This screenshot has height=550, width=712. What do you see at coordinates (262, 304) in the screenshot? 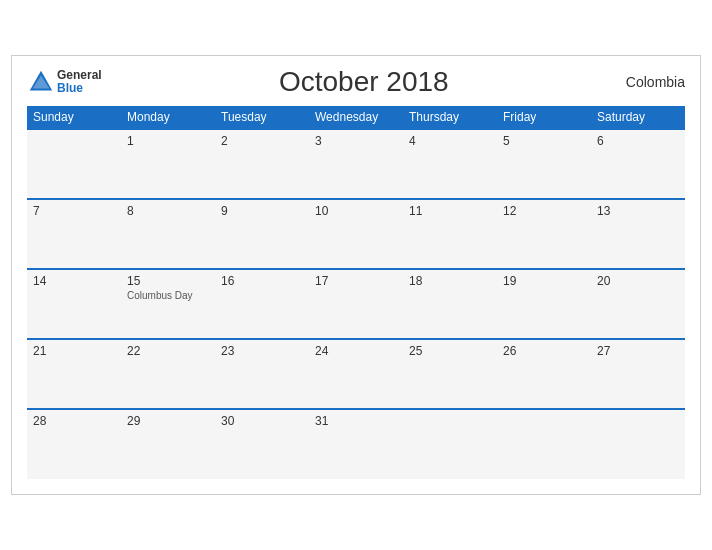
I see `calendar-day-cell: 16` at bounding box center [262, 304].